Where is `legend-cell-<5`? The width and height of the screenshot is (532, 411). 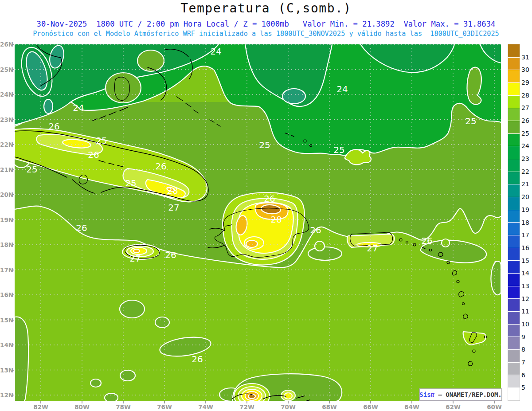 legend-cell-<5 is located at coordinates (514, 394).